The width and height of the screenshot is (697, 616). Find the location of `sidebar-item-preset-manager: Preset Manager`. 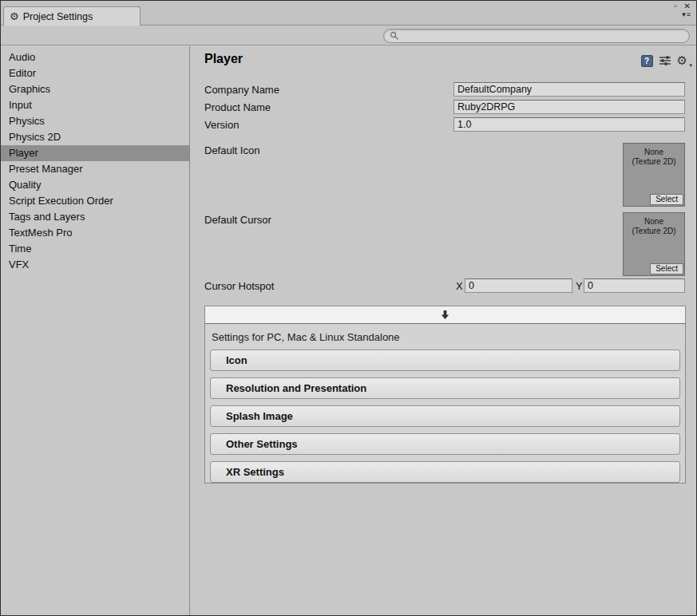

sidebar-item-preset-manager: Preset Manager is located at coordinates (95, 169).